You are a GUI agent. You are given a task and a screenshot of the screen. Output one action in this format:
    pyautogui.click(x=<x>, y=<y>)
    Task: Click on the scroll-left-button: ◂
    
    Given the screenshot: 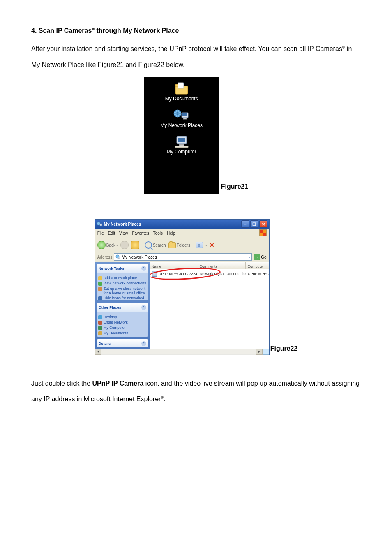 What is the action you would take?
    pyautogui.click(x=98, y=352)
    